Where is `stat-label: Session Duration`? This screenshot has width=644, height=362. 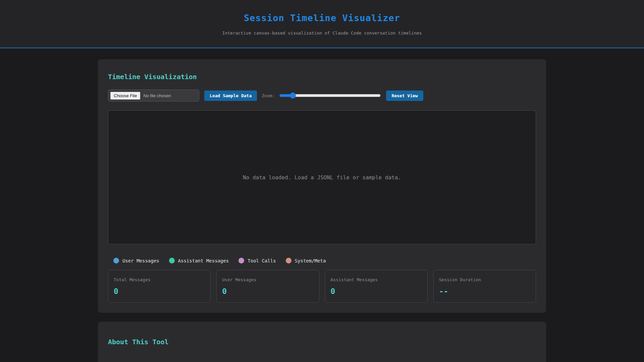
stat-label: Session Duration is located at coordinates (485, 280).